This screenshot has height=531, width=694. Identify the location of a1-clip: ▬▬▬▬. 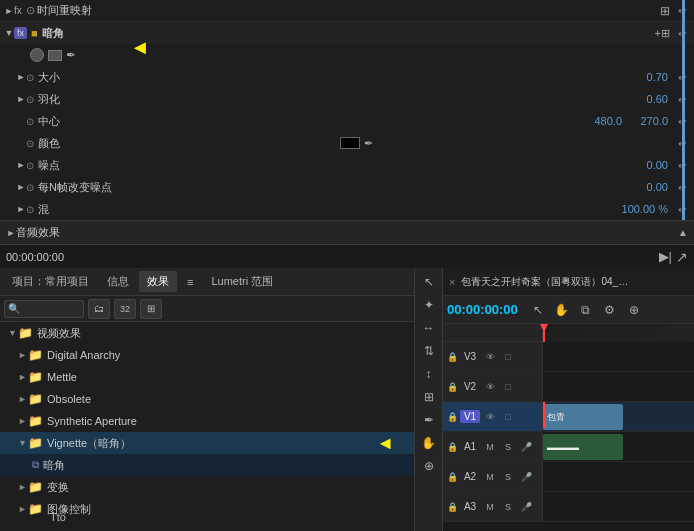
(583, 447).